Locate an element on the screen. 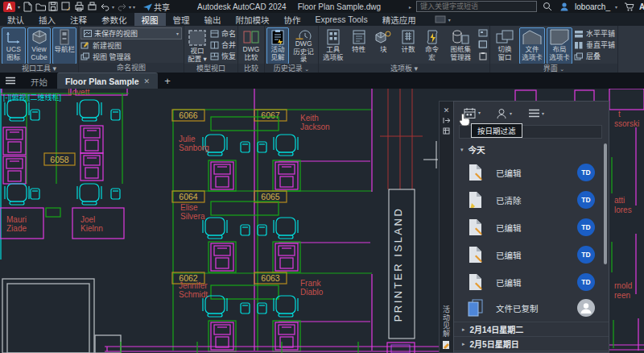 The width and height of the screenshot is (644, 353). viewport-join-button: 合并 is located at coordinates (223, 45).